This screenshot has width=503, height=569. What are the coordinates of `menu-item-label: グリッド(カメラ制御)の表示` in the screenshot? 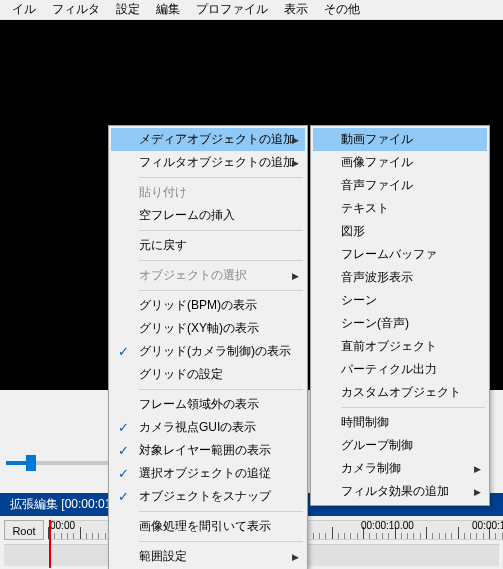 It's located at (215, 352).